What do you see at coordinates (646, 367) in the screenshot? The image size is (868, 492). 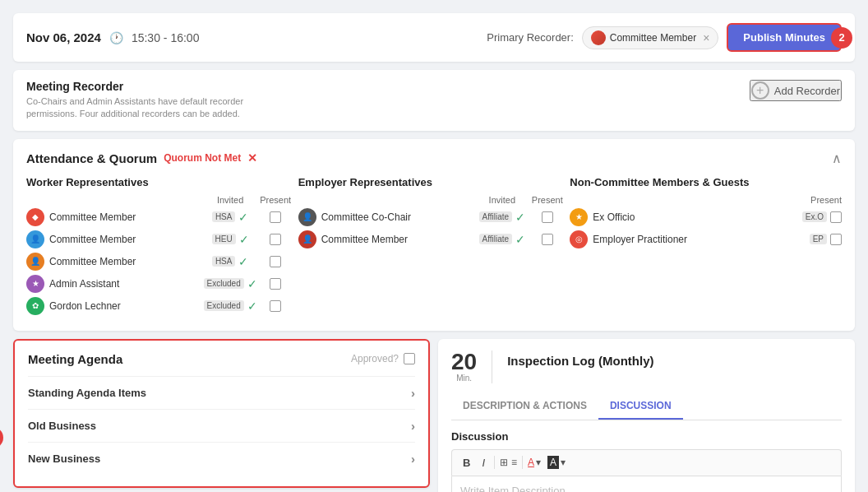 I see `inspection-header: 20 Min. Inspection Log (Monthly)` at bounding box center [646, 367].